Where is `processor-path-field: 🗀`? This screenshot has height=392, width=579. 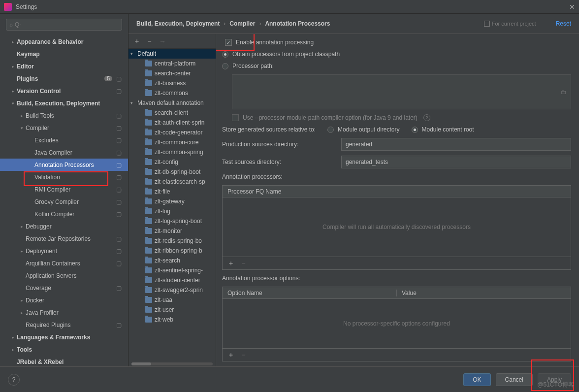 processor-path-field: 🗀 is located at coordinates (402, 92).